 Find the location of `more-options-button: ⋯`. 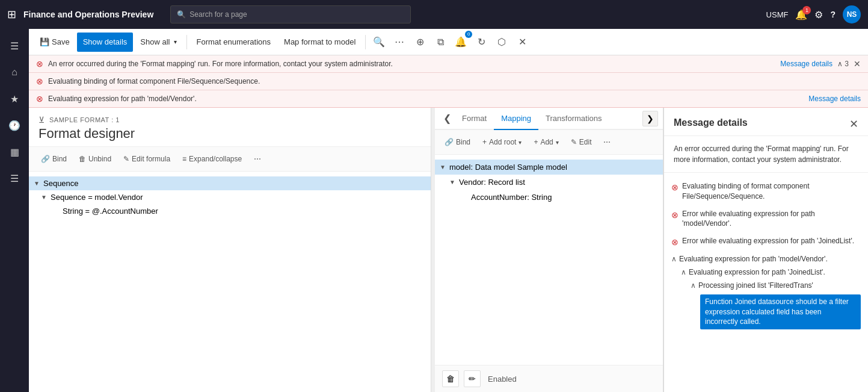

more-options-button: ⋯ is located at coordinates (399, 42).